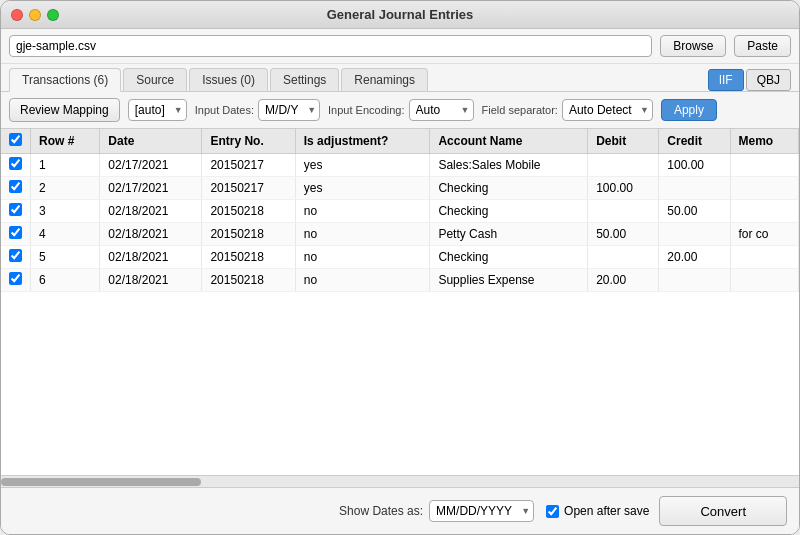  I want to click on tab-source: Source, so click(155, 80).